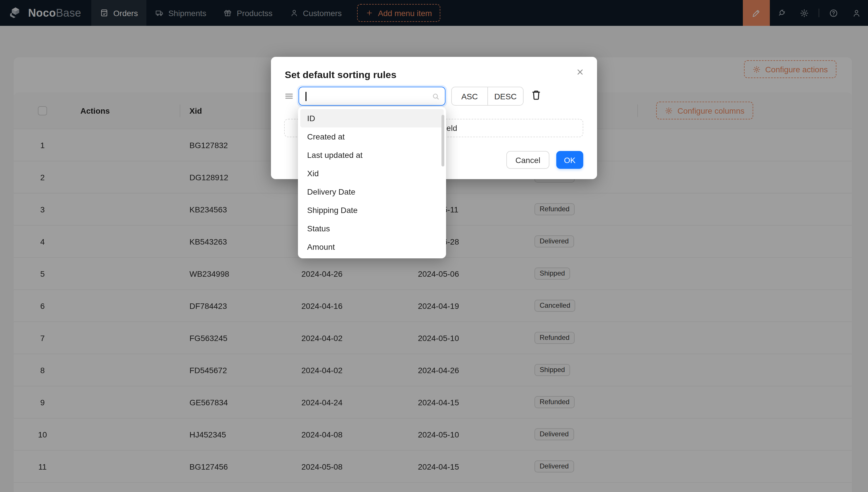  What do you see at coordinates (570, 160) in the screenshot?
I see `ok-button: OK` at bounding box center [570, 160].